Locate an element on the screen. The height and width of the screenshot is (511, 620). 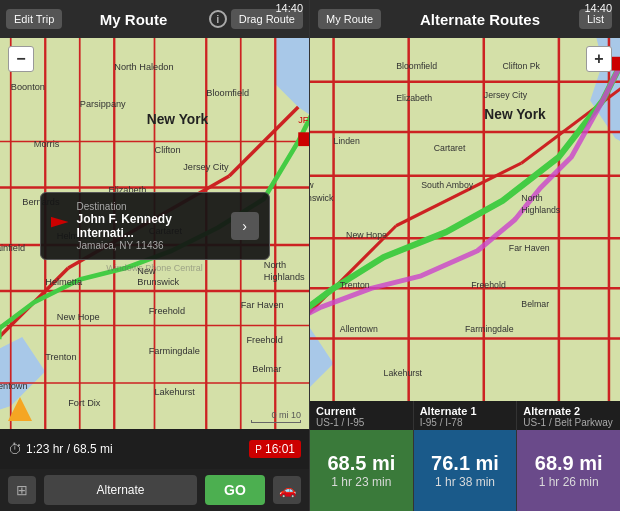
watermark: Windows Phone Central is located at coordinates (154, 268).